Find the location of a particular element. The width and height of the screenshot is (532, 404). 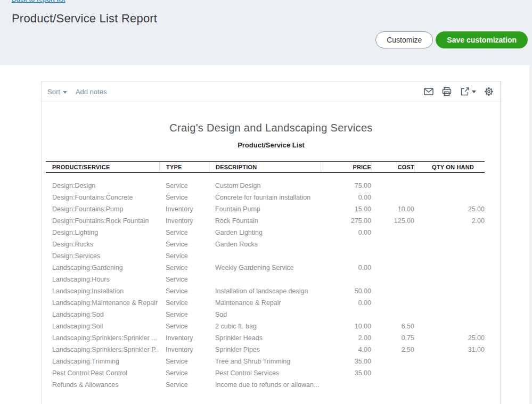

column-header-qty-on-hand: QTY ON HAND is located at coordinates (449, 167).